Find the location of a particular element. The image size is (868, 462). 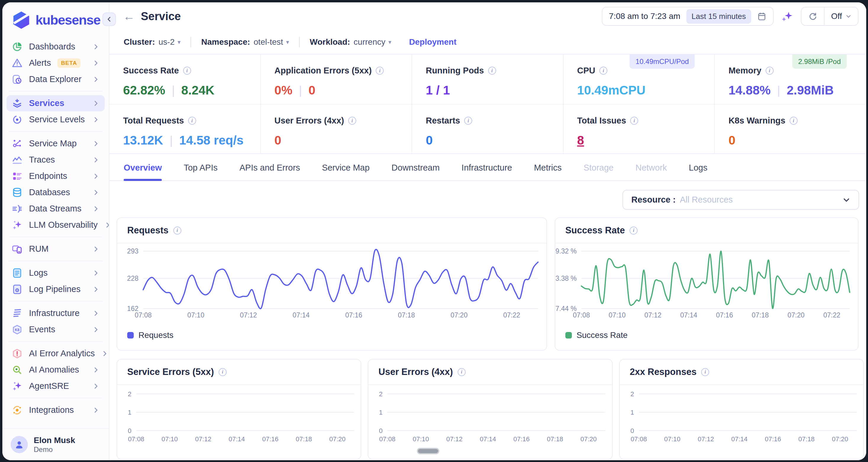

ai-sparkles-icon is located at coordinates (787, 16).